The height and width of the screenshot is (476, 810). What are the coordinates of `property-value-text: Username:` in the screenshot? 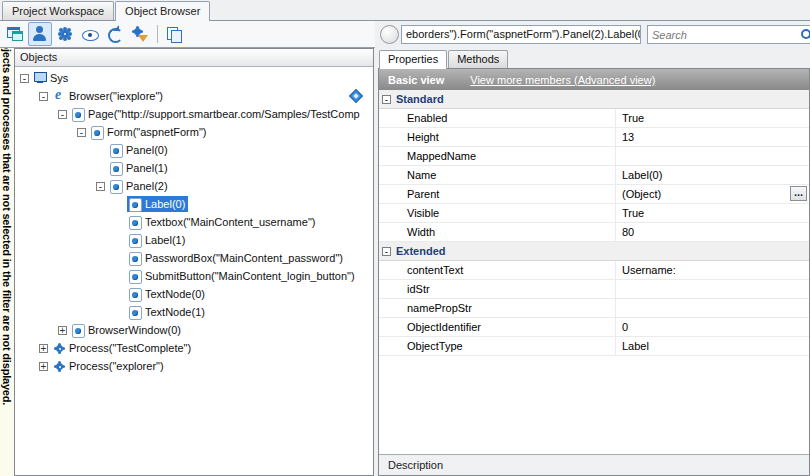 It's located at (649, 270).